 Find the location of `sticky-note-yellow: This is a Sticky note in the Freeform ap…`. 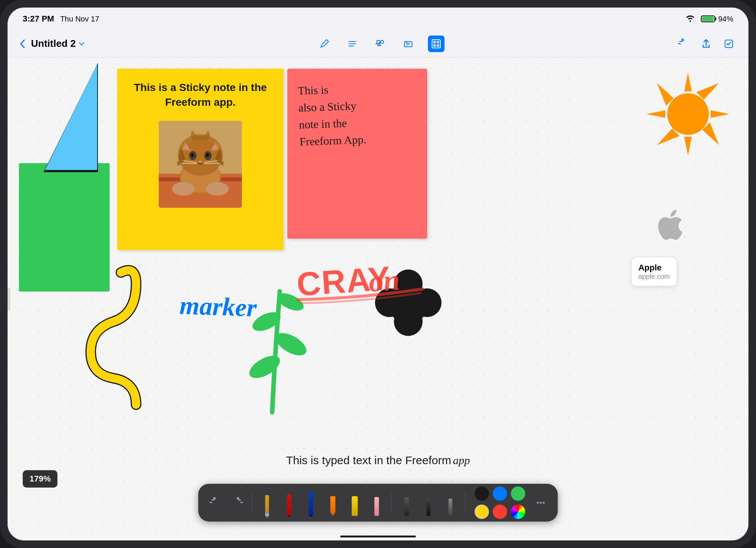

sticky-note-yellow: This is a Sticky note in the Freeform ap… is located at coordinates (200, 159).